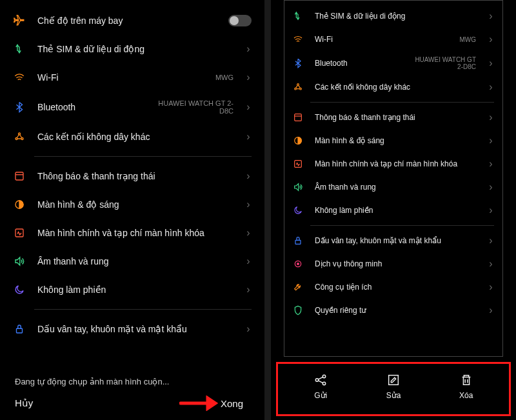  Describe the element at coordinates (132, 405) in the screenshot. I see `bottom-bar: Hủy Xong` at that location.